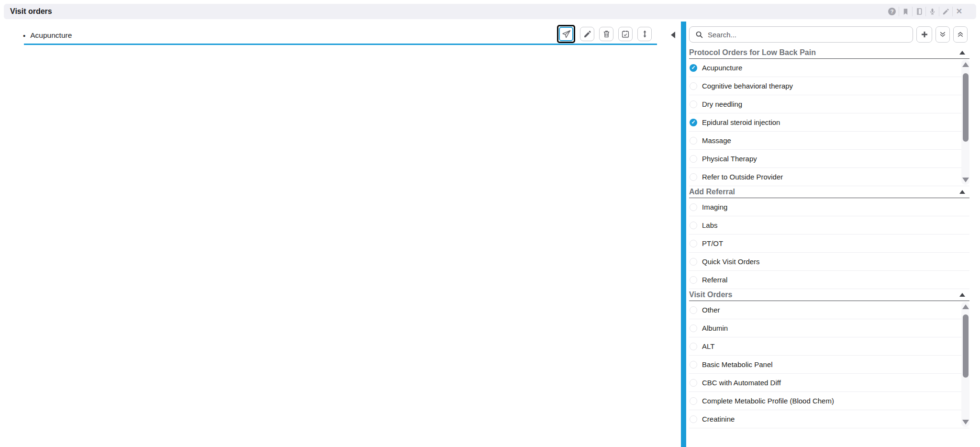 The image size is (980, 447). Describe the element at coordinates (829, 207) in the screenshot. I see `list-item: Imaging` at that location.